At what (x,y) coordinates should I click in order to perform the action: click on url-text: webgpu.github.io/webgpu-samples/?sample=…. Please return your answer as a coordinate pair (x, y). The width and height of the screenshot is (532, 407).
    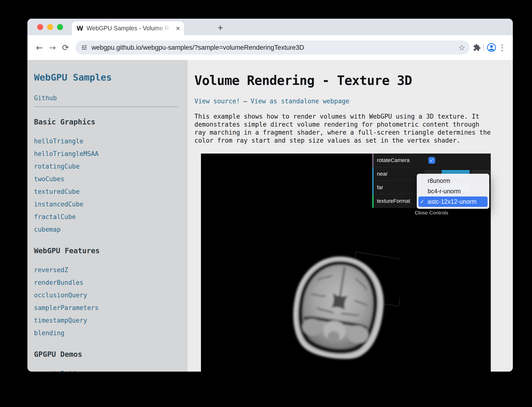
    Looking at the image, I should click on (273, 48).